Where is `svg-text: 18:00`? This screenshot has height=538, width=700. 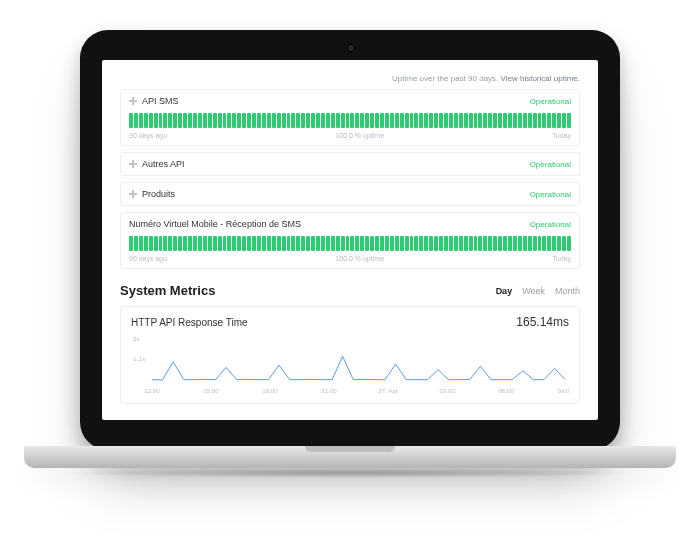 svg-text: 18:00 is located at coordinates (270, 392).